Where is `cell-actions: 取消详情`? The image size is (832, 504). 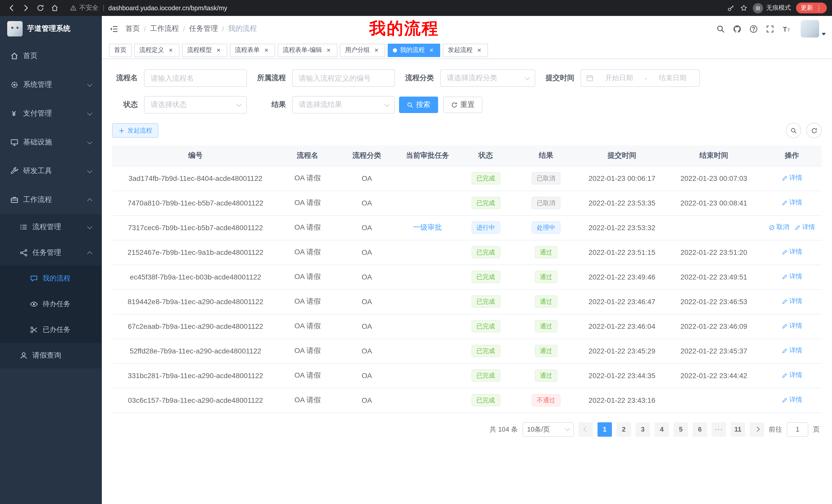 cell-actions: 取消详情 is located at coordinates (792, 227).